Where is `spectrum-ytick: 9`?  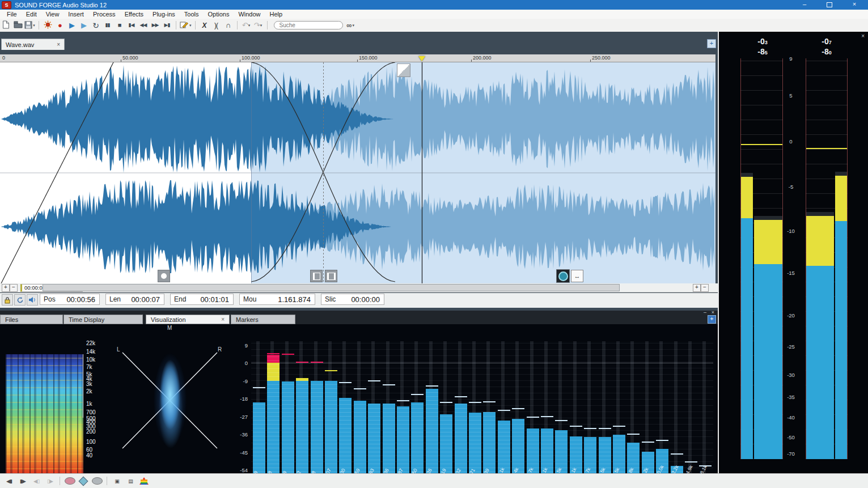 spectrum-ytick: 9 is located at coordinates (239, 346).